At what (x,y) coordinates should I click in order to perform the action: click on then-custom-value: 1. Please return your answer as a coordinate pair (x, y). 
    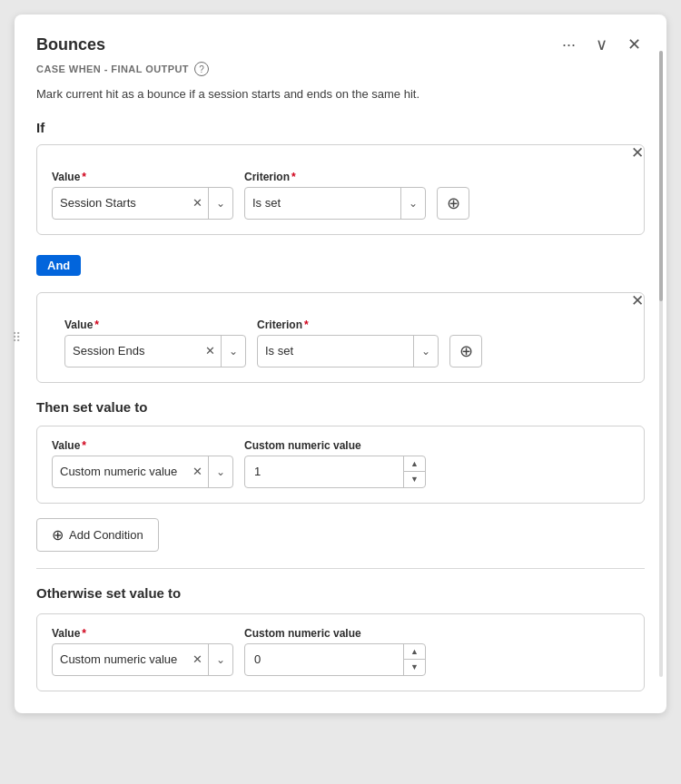
    Looking at the image, I should click on (324, 472).